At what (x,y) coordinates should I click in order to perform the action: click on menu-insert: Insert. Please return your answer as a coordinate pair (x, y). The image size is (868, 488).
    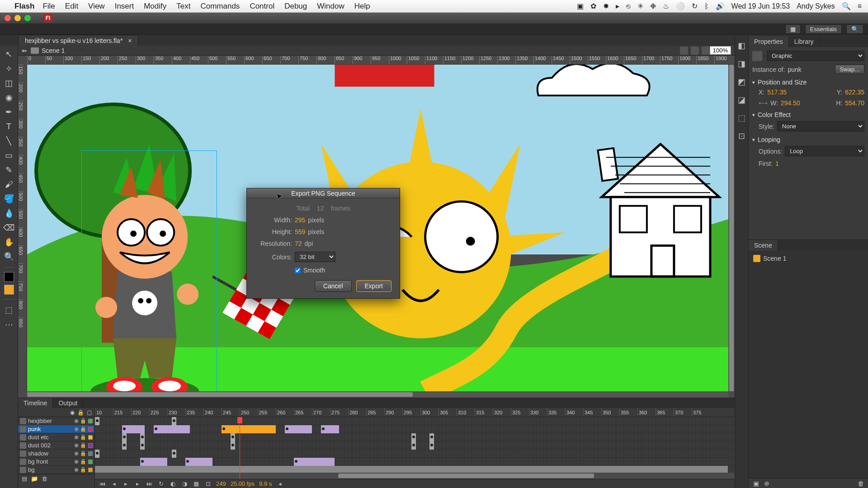
    Looking at the image, I should click on (125, 6).